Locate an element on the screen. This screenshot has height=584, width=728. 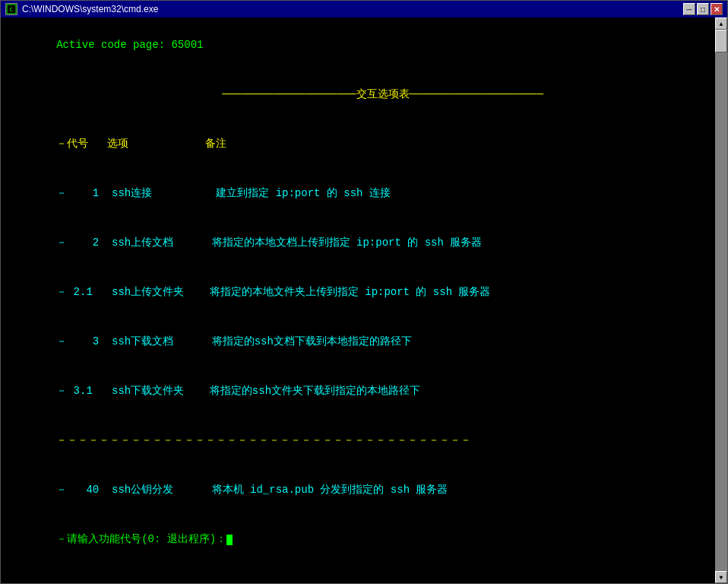
menu-row-40: － 40 ssh公钥分发 将本机 id_rsa.pub 分发到指定的 ssh 服… is located at coordinates (357, 491).